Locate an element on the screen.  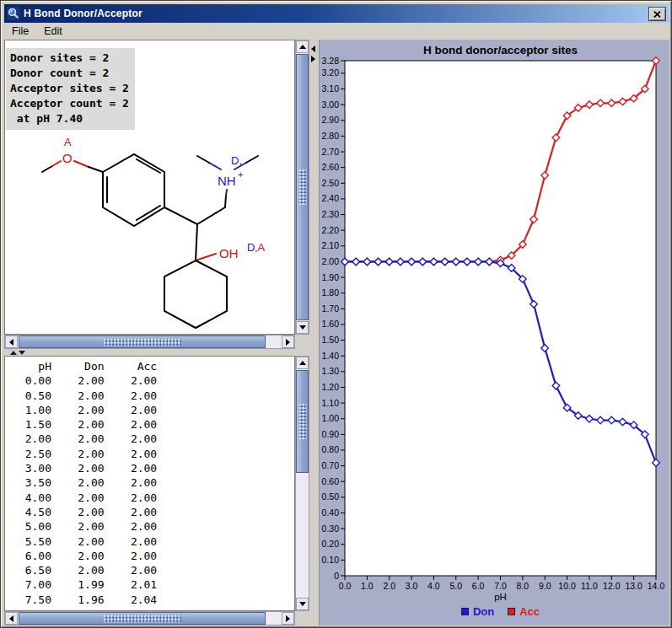
y-tick-label: 1.60 is located at coordinates (331, 324).